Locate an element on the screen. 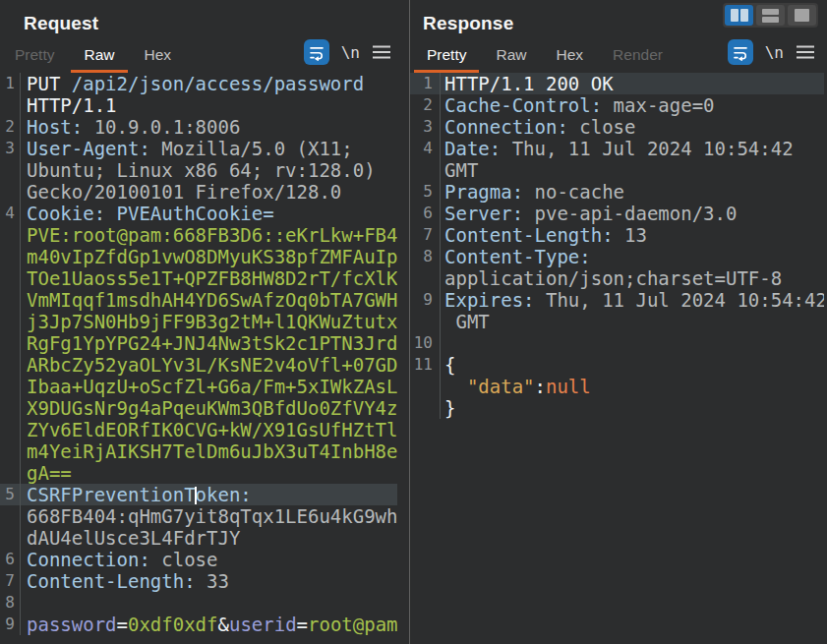 The width and height of the screenshot is (827, 644). line-content: GMT is located at coordinates (632, 170).